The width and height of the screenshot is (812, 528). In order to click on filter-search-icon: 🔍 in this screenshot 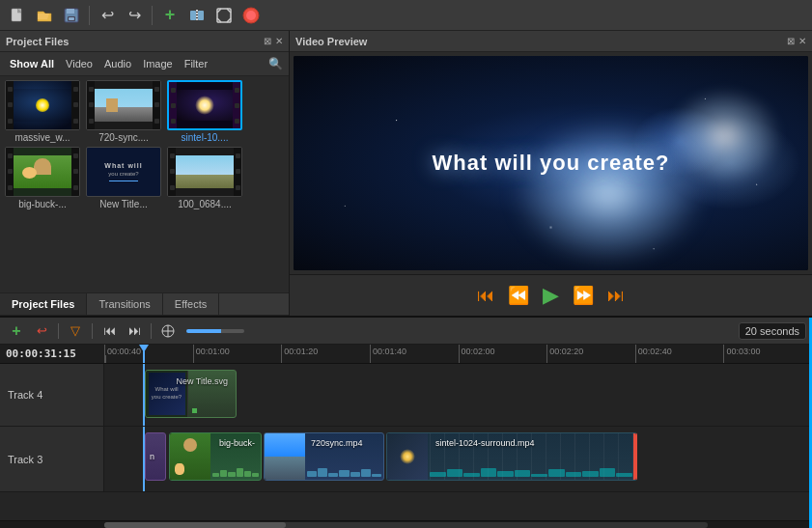, I will do `click(276, 64)`.